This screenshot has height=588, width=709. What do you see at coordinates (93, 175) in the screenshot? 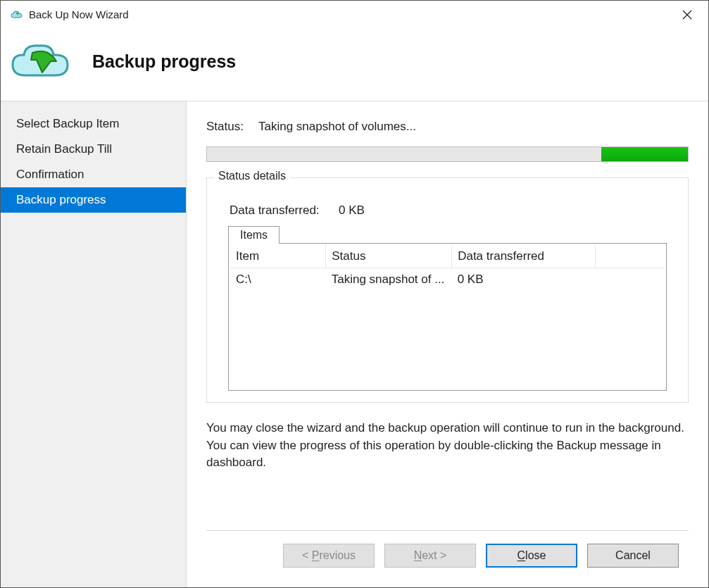
I see `sidebar-item-confirmation: Confirmation` at bounding box center [93, 175].